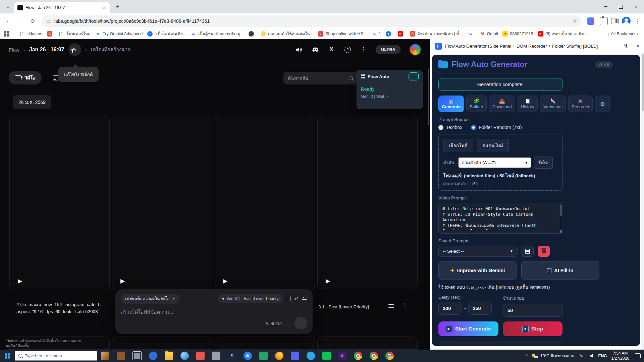 The image size is (644, 362). I want to click on bookmark-item: S จักรบ้าน ราคาพิเศษ | ขั้..., so click(436, 34).